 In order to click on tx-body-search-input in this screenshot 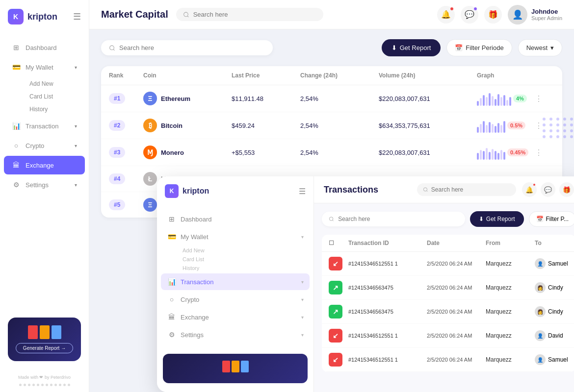, I will do `click(398, 219)`.